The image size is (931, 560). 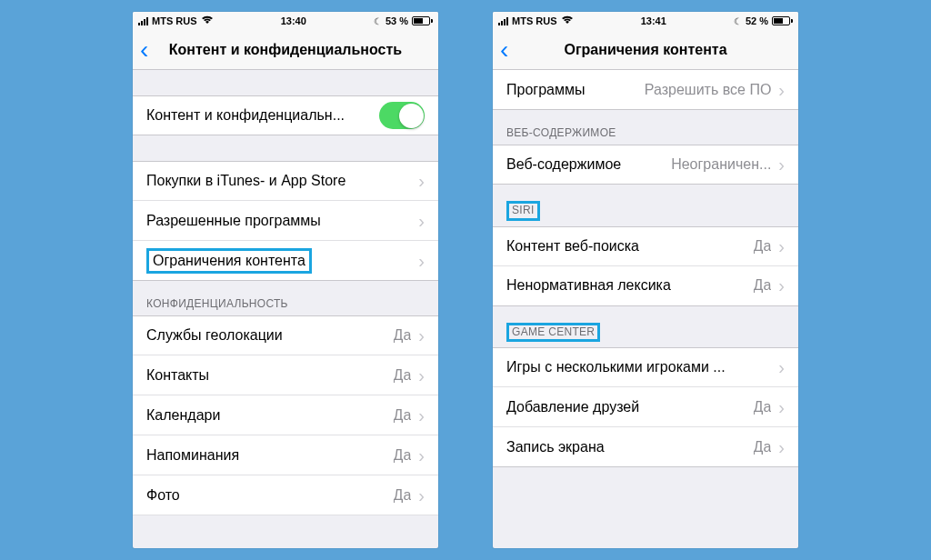 What do you see at coordinates (630, 285) in the screenshot?
I see `cell-label: Ненормативная лексика` at bounding box center [630, 285].